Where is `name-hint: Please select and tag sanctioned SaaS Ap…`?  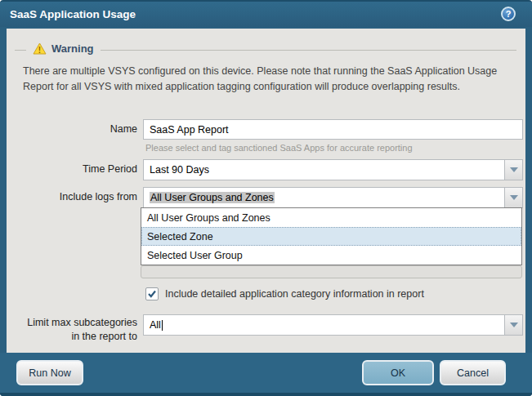
name-hint: Please select and tag sanctioned SaaS Ap… is located at coordinates (279, 148).